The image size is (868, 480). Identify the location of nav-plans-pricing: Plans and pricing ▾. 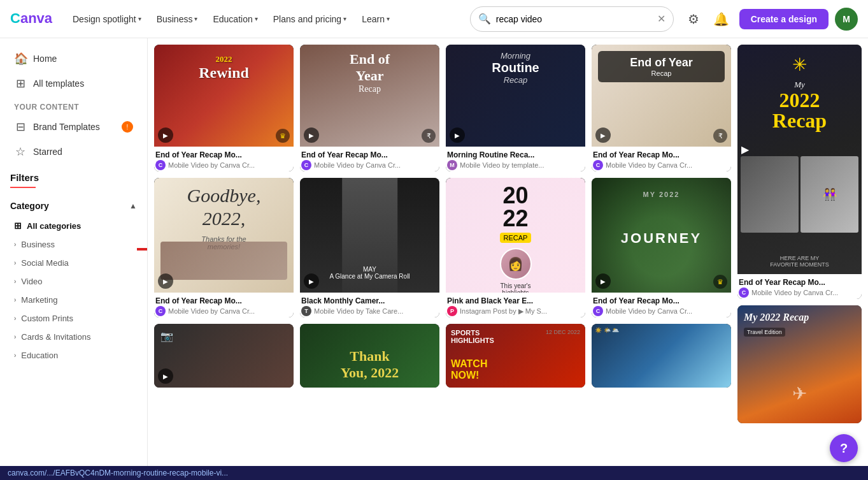
(309, 19).